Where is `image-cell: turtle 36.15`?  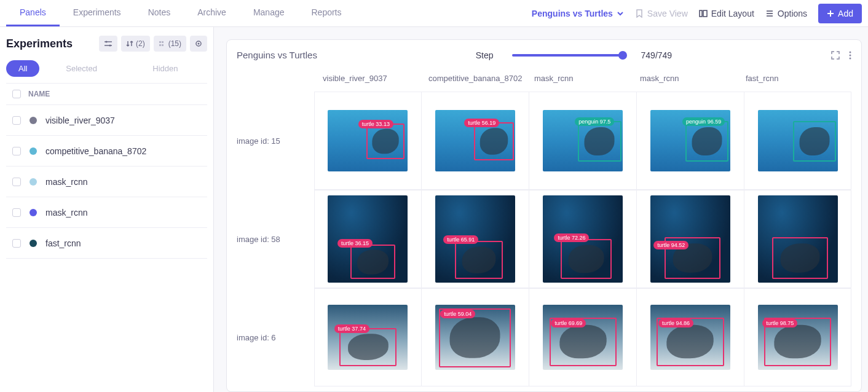 image-cell: turtle 36.15 is located at coordinates (368, 239).